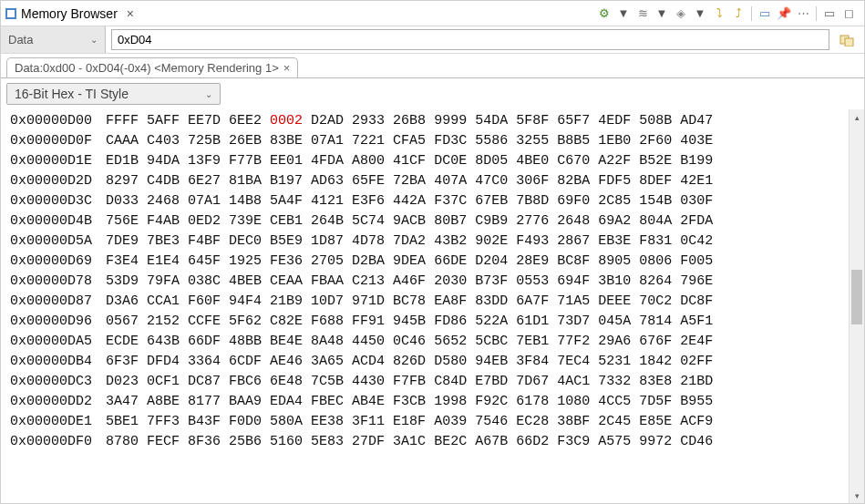  Describe the element at coordinates (857, 297) in the screenshot. I see `scrollbar-thumb` at that location.